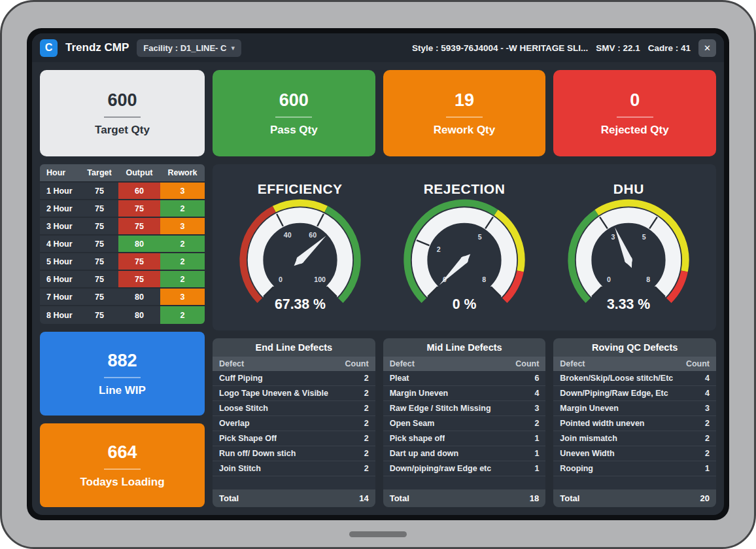  What do you see at coordinates (634, 101) in the screenshot?
I see `kpi-value: 0` at bounding box center [634, 101].